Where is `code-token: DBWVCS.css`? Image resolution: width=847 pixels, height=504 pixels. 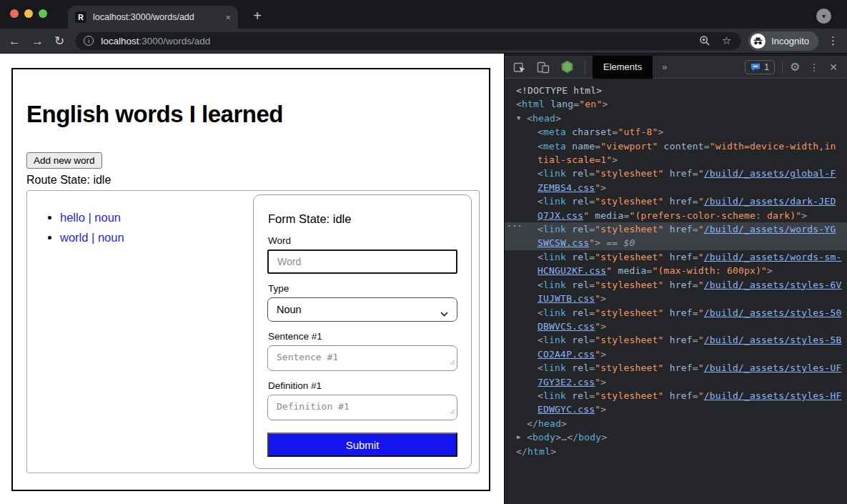
code-token: DBWVCS.css is located at coordinates (566, 326).